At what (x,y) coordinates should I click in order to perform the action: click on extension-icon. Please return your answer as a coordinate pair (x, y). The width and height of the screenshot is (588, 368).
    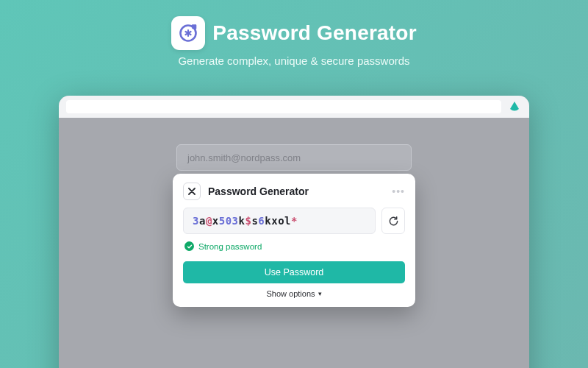
    Looking at the image, I should click on (514, 107).